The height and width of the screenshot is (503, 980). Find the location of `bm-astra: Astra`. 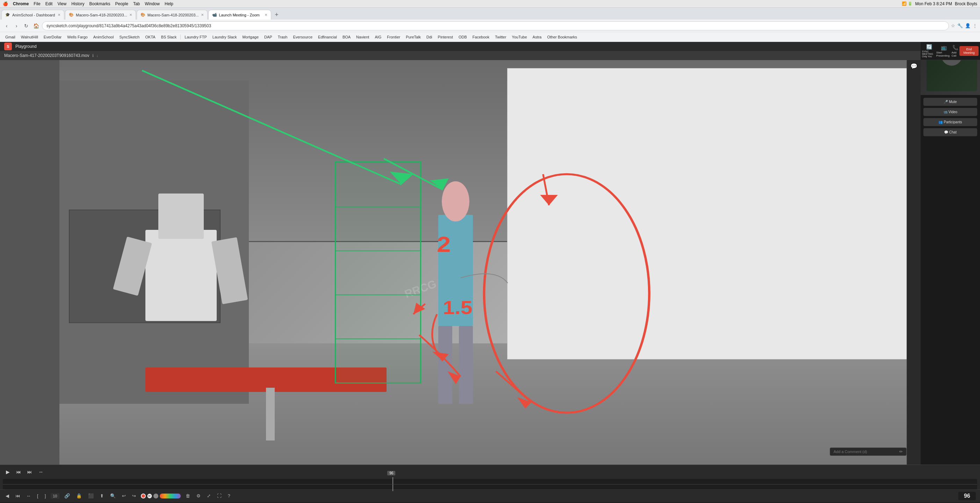

bm-astra: Astra is located at coordinates (537, 37).